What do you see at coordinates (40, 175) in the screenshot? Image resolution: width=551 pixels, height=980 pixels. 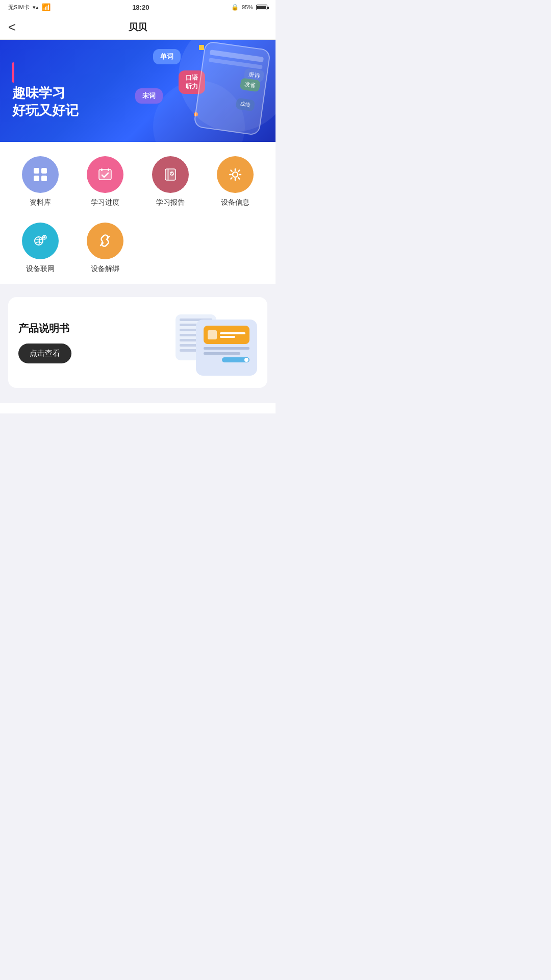 I see `grid-icon` at bounding box center [40, 175].